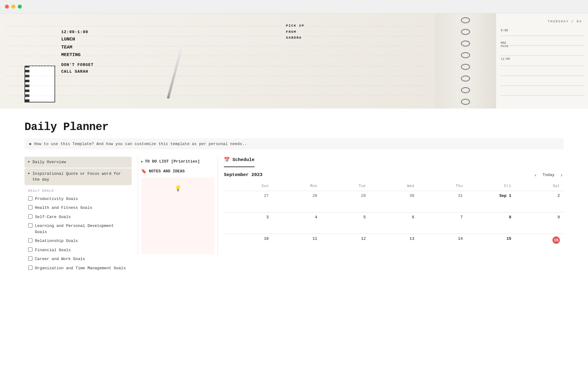 The width and height of the screenshot is (588, 368). I want to click on calendar-week-3: 10 11 12 13 14 15 16, so click(394, 245).